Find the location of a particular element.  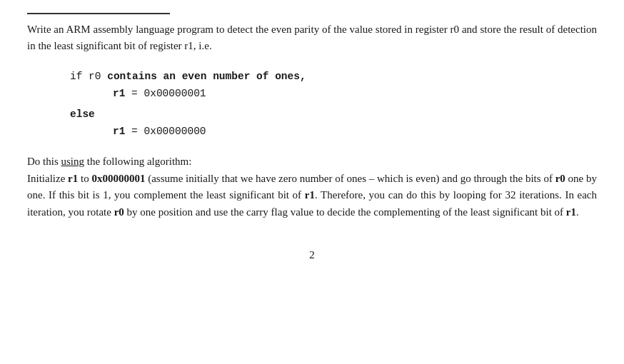

r0-bold-2: r0 is located at coordinates (119, 212).